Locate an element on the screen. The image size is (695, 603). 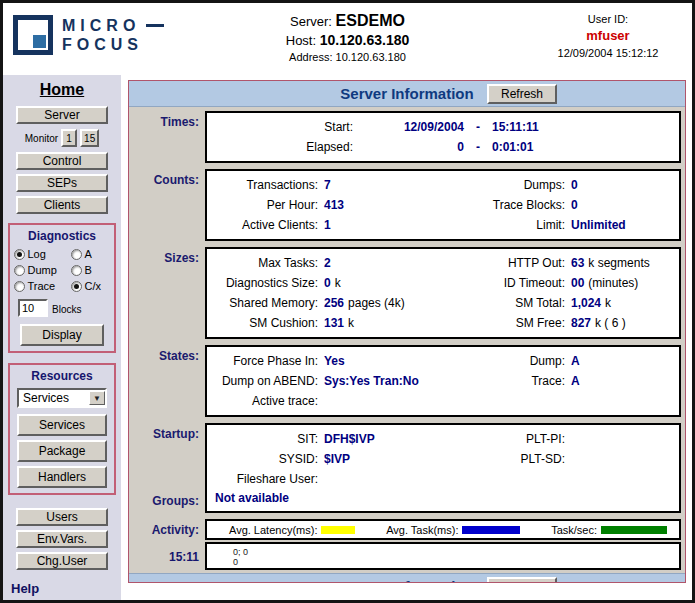
field-value: 0k is located at coordinates (389, 283).